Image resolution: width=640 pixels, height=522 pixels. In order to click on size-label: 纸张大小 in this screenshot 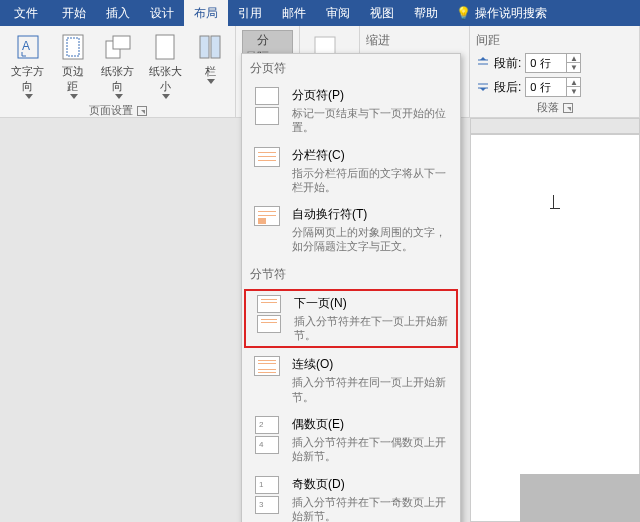, I will do `click(165, 79)`.